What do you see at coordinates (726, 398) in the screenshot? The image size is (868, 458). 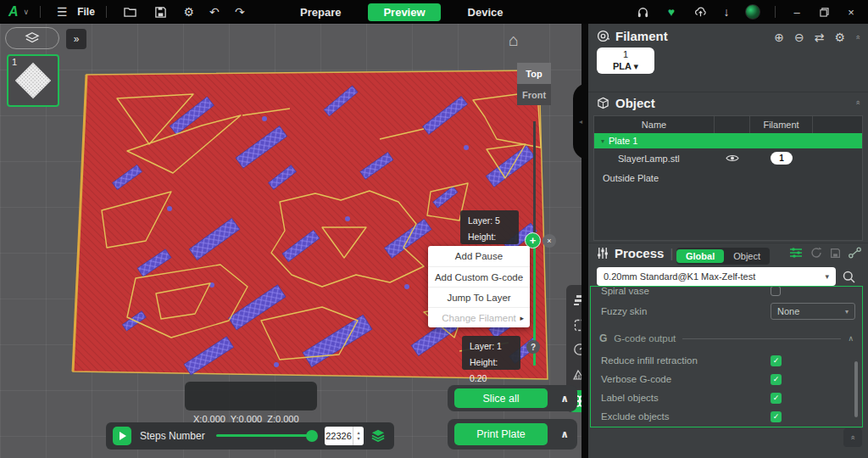 I see `setting-row-label-objects: Label objects ✓` at bounding box center [726, 398].